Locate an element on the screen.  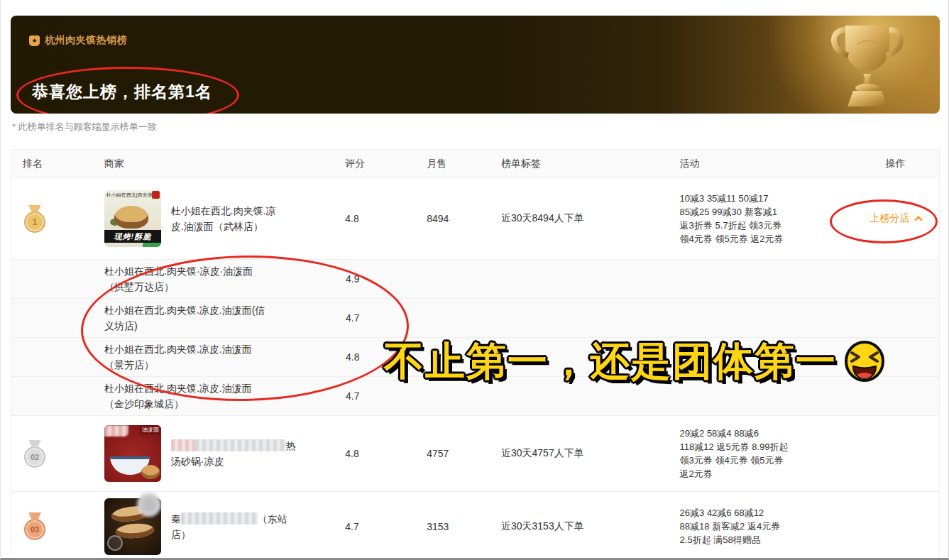
monthly-sales-value: 3153 is located at coordinates (464, 527).